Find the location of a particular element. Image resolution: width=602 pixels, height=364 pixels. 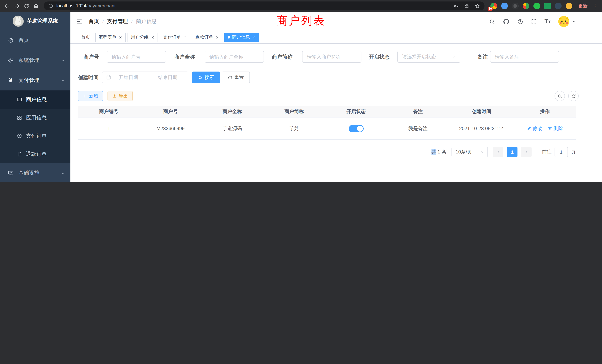

share-icon is located at coordinates (467, 6).